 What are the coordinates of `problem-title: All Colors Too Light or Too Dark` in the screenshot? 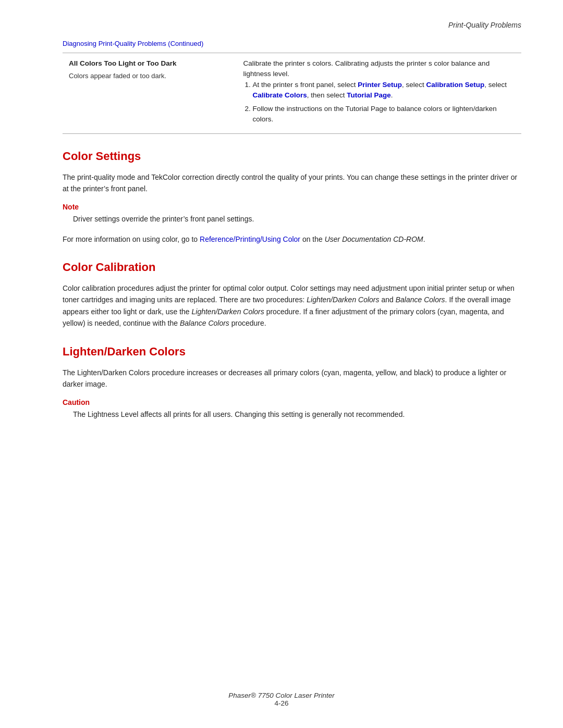 It's located at (150, 64).